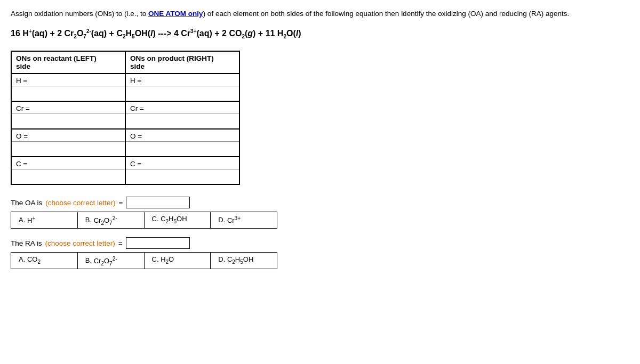  What do you see at coordinates (23, 221) in the screenshot?
I see `oa-choice-A-letter: A.` at bounding box center [23, 221].